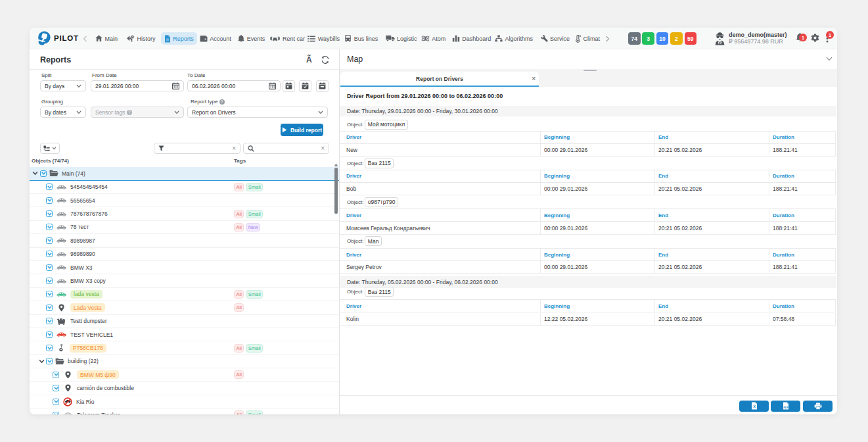  I want to click on svg-text: X, so click(754, 407).